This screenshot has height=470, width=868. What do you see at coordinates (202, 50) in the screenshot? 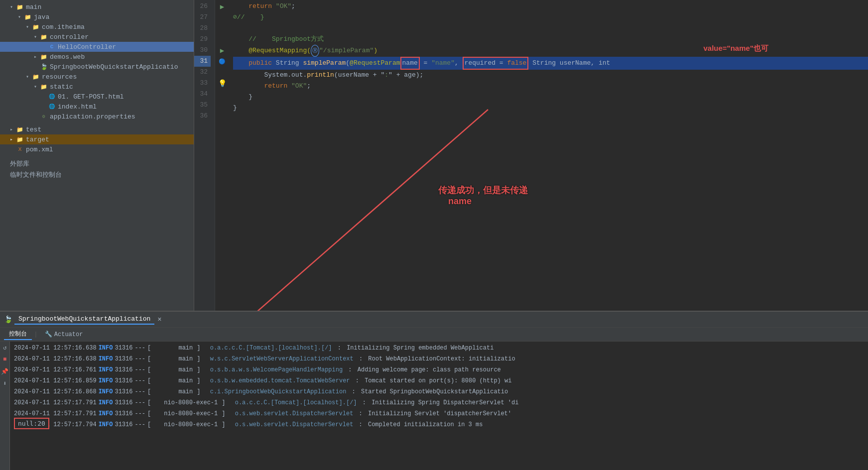
I see `line-num-30: 30` at bounding box center [202, 50].